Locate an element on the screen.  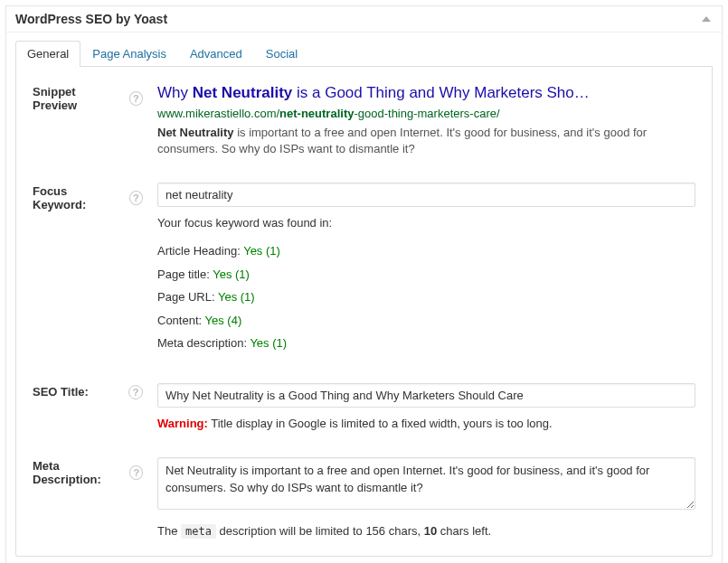
row-seo-title: SEO Title: ? Warning: Title display in G… is located at coordinates (364, 408).